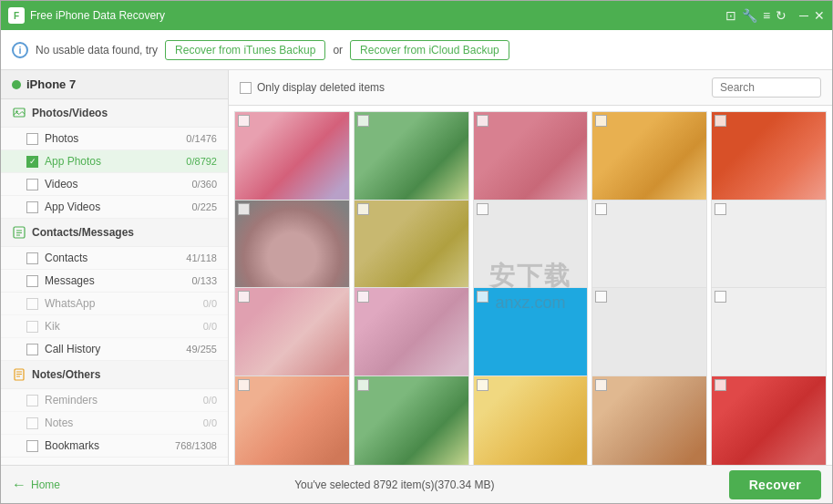 The width and height of the screenshot is (833, 504). What do you see at coordinates (118, 281) in the screenshot?
I see `messages-label: Messages` at bounding box center [118, 281].